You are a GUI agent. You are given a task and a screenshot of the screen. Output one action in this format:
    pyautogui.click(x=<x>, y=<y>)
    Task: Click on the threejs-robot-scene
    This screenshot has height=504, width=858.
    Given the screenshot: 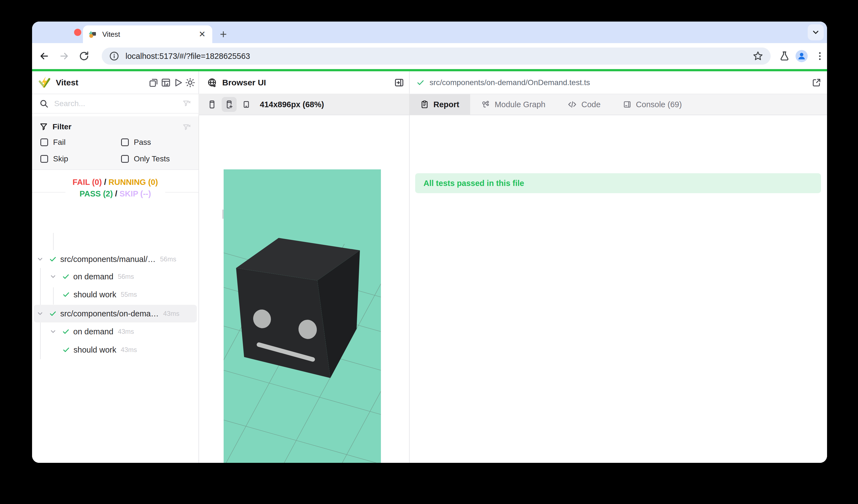 What is the action you would take?
    pyautogui.click(x=302, y=316)
    